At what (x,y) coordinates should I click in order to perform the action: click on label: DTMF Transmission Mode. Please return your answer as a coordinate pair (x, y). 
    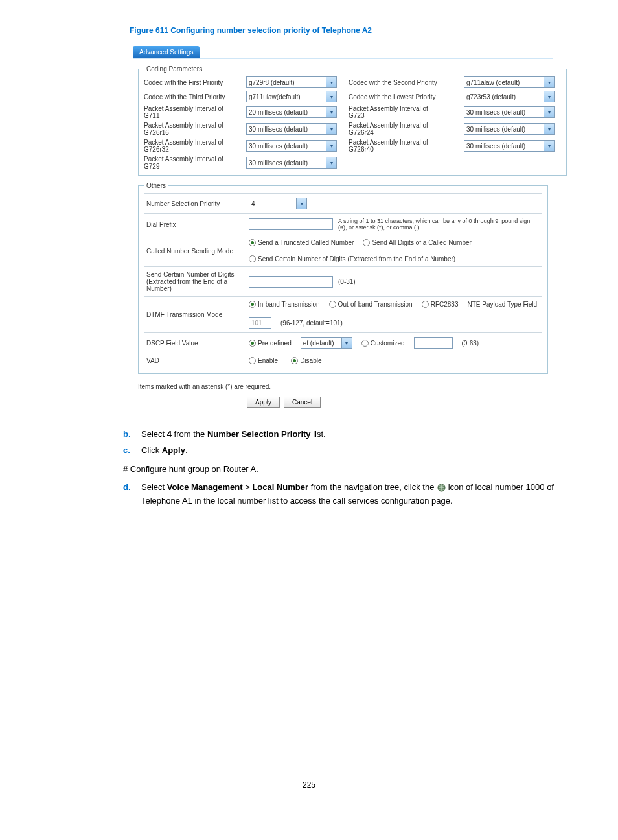
    Looking at the image, I should click on (195, 315).